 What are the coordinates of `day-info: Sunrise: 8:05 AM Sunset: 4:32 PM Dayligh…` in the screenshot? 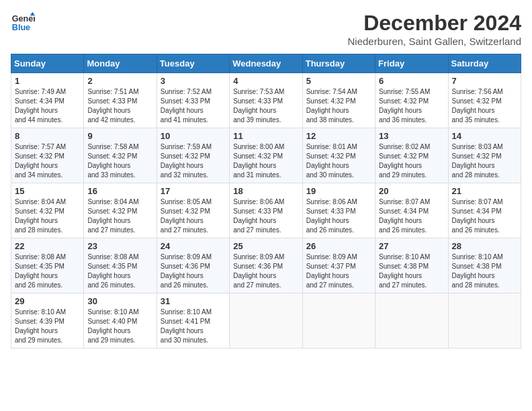 It's located at (193, 216).